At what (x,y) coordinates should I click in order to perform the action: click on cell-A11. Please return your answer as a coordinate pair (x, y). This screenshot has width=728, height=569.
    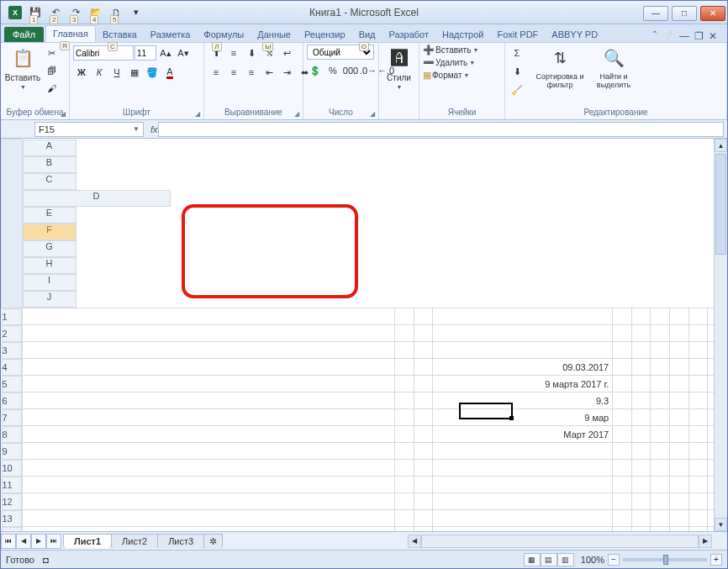
    Looking at the image, I should click on (208, 485).